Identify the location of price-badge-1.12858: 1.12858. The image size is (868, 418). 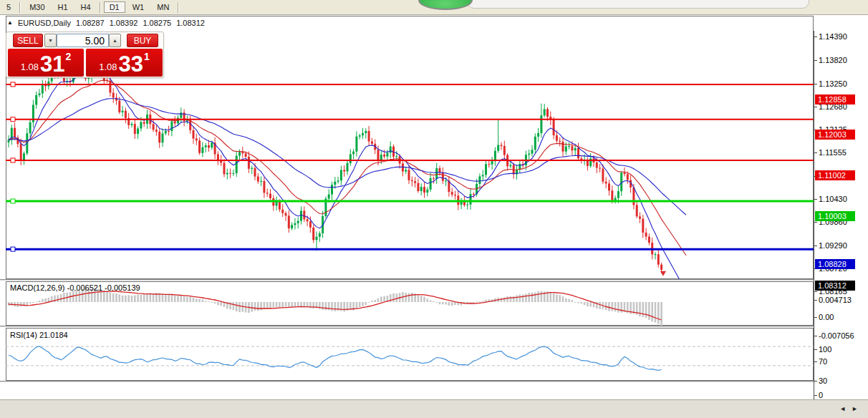
(835, 99).